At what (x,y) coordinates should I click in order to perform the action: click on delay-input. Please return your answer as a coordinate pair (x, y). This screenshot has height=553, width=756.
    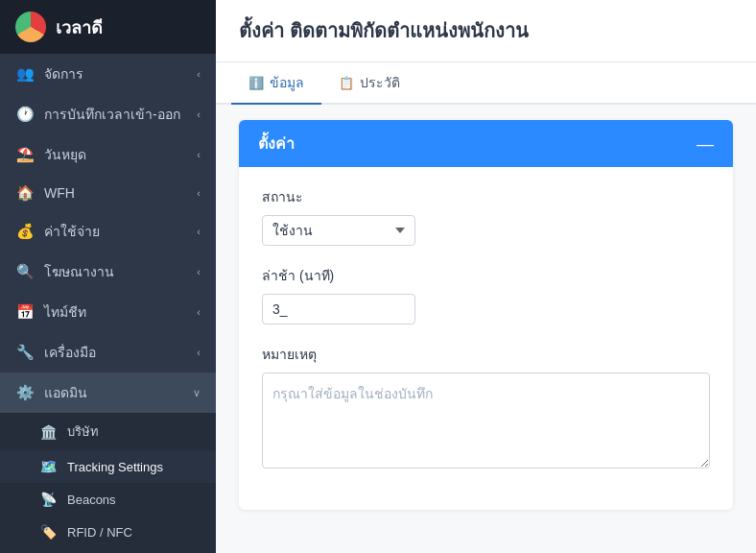
    Looking at the image, I should click on (339, 309).